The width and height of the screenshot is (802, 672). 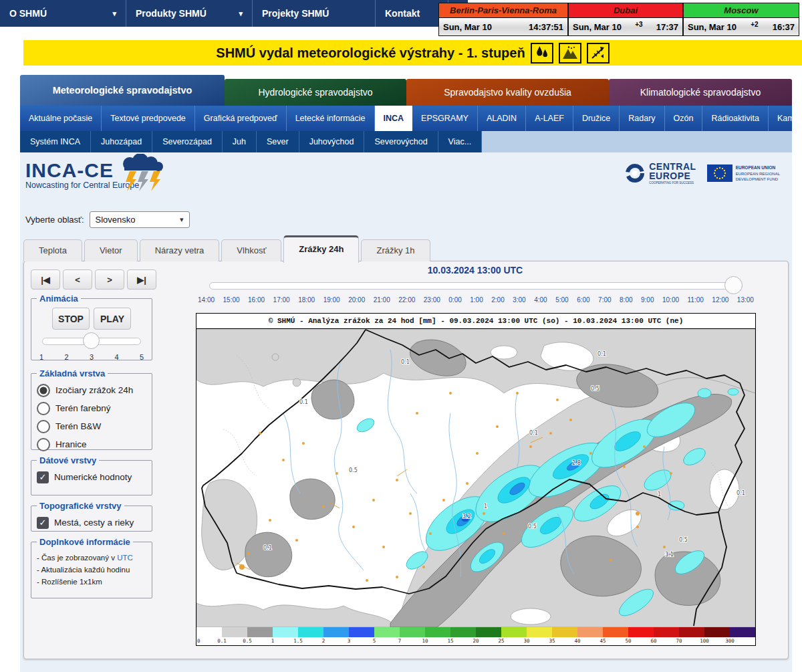 I want to click on subnav-products: Aktuálne počasieTextové predpovedeGrafic…, so click(x=406, y=118).